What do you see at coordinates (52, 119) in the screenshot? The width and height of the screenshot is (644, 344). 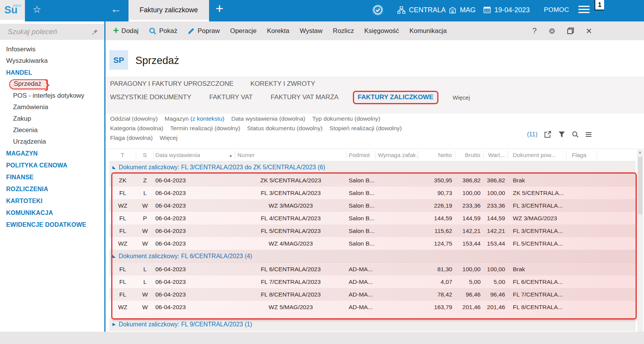 I see `sidebar-item-zakup: Zakup` at bounding box center [52, 119].